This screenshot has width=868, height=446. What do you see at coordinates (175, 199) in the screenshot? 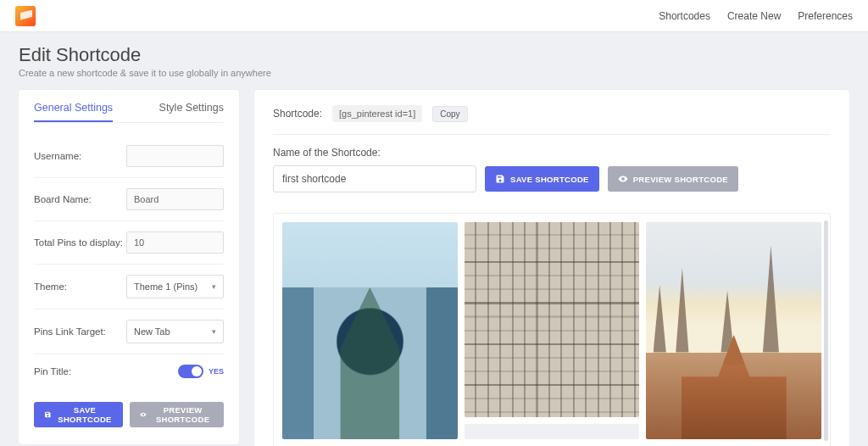
I see `board-input` at bounding box center [175, 199].